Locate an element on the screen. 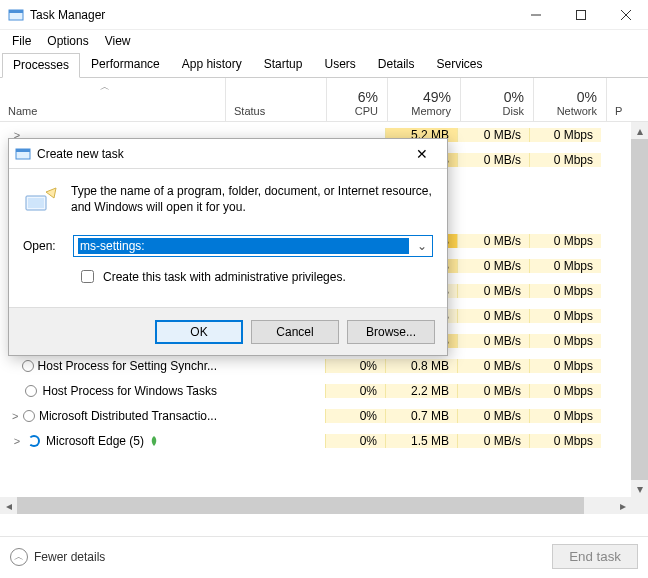  browse-button: Browse... is located at coordinates (391, 332).